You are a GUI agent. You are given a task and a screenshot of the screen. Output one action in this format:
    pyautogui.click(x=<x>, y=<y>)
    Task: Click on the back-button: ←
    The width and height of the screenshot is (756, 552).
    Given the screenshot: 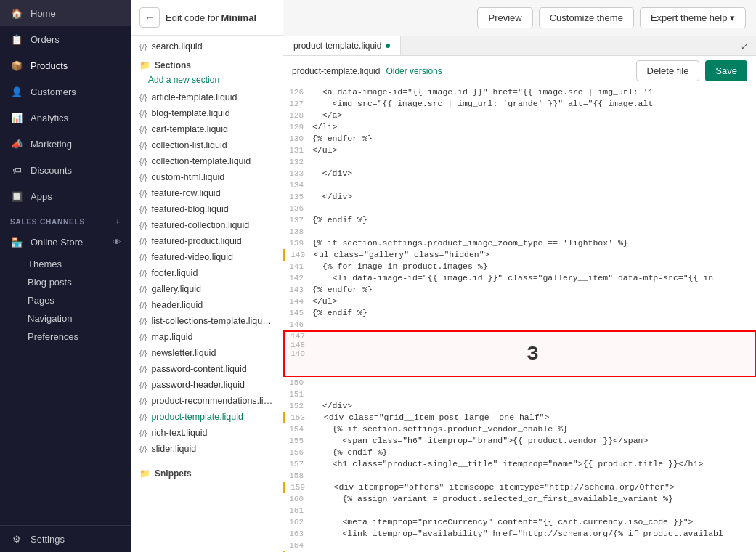 What is the action you would take?
    pyautogui.click(x=150, y=17)
    